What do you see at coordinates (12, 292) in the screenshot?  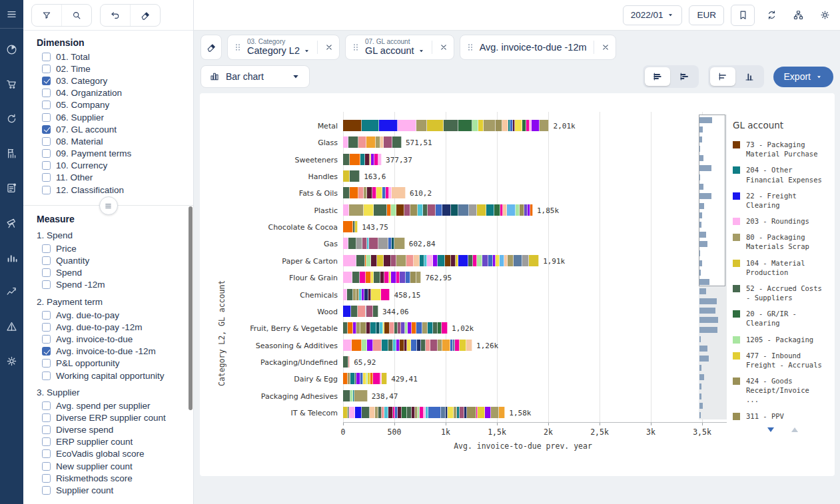 I see `line-chart-icon` at bounding box center [12, 292].